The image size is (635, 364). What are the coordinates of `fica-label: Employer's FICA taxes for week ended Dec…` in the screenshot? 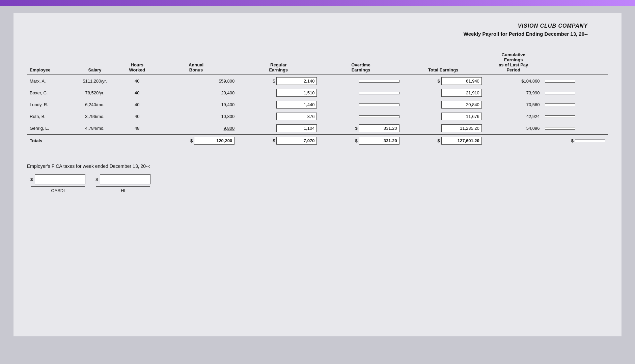 It's located at (318, 166).